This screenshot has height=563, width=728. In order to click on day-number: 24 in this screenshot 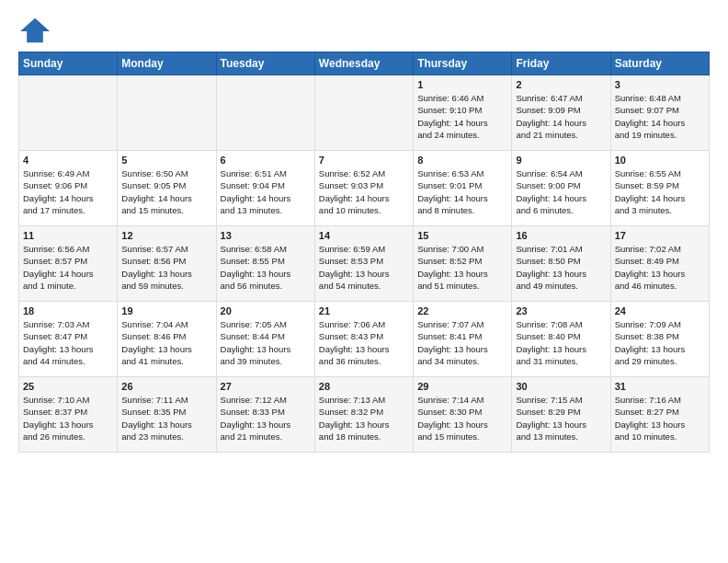, I will do `click(660, 311)`.